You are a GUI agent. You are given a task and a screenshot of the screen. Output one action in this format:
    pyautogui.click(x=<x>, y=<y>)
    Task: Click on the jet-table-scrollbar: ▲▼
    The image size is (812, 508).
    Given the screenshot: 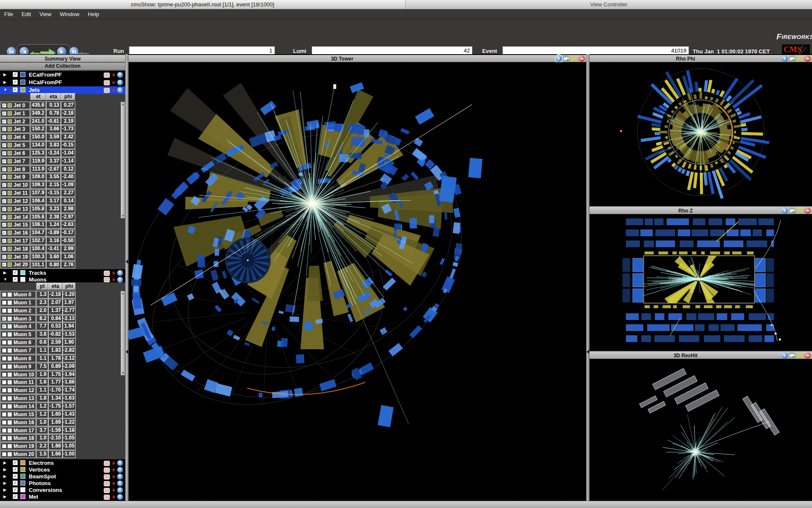 What is the action you would take?
    pyautogui.click(x=123, y=160)
    